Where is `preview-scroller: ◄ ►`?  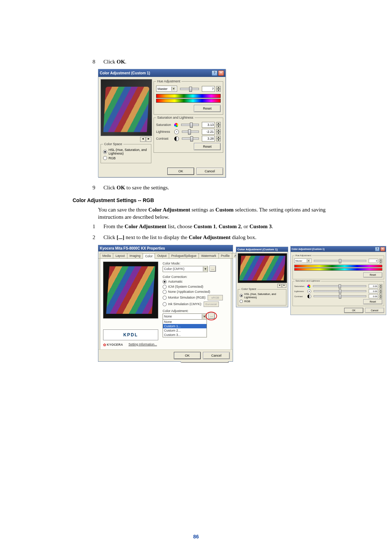
preview-scroller: ◄ ► is located at coordinates (126, 139).